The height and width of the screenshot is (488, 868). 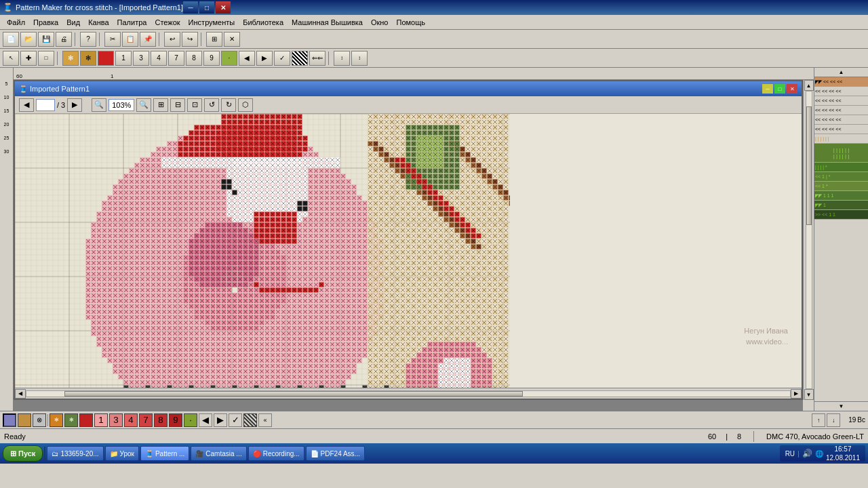 I want to click on menu-edit: Правка, so click(x=46, y=22).